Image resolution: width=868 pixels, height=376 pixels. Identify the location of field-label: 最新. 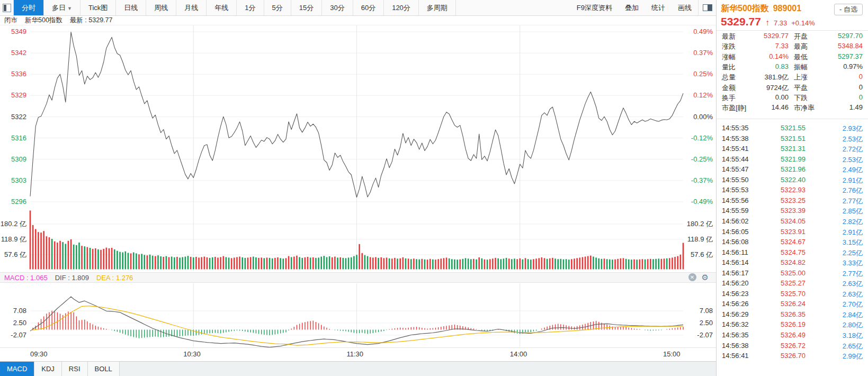
(729, 37).